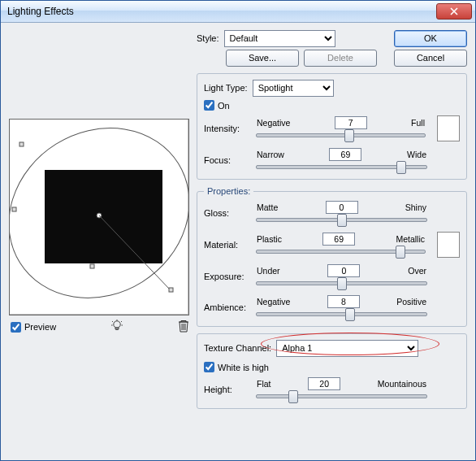 Image resolution: width=476 pixels, height=461 pixels. What do you see at coordinates (331, 127) in the screenshot?
I see `light-type-group: Light Type: Spotlight On Intensity: Nega…` at bounding box center [331, 127].